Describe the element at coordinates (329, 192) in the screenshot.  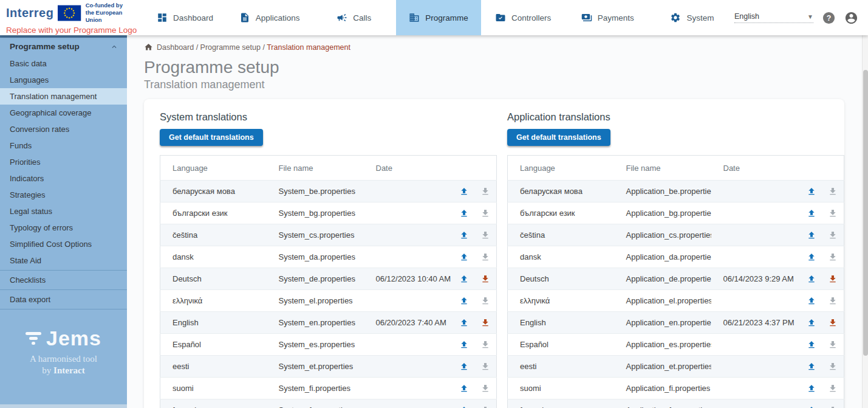
I see `table-row: беларуская моваSystem_be.properties` at that location.